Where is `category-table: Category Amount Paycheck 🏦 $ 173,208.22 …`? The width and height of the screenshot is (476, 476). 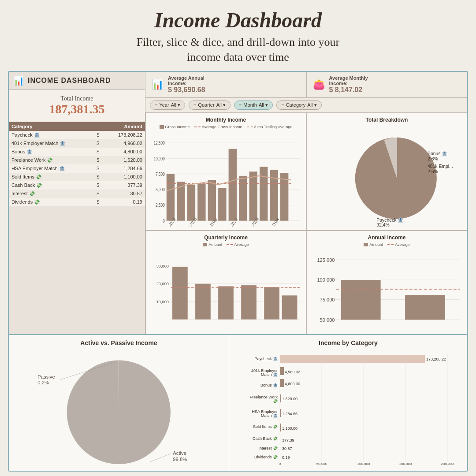 category-table: Category Amount Paycheck 🏦 $ 173,208.22 … is located at coordinates (77, 164).